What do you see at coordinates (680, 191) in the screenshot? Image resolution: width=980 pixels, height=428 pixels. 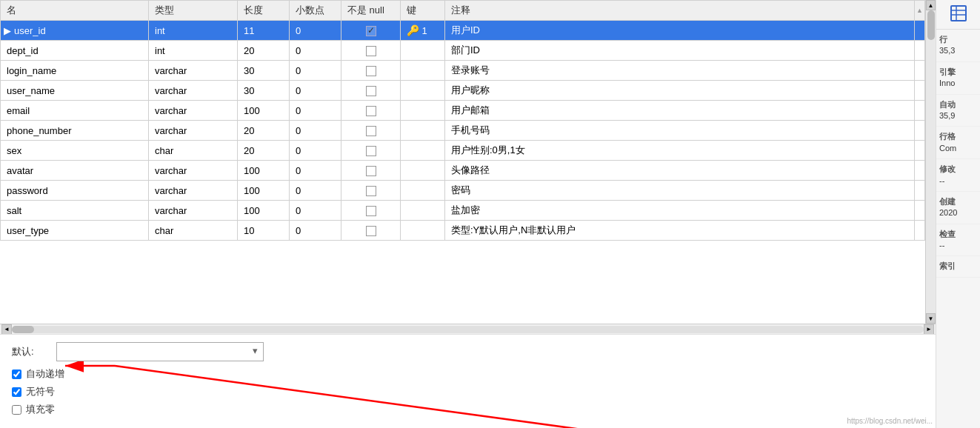 I see `cell-comment: 密码` at bounding box center [680, 191].